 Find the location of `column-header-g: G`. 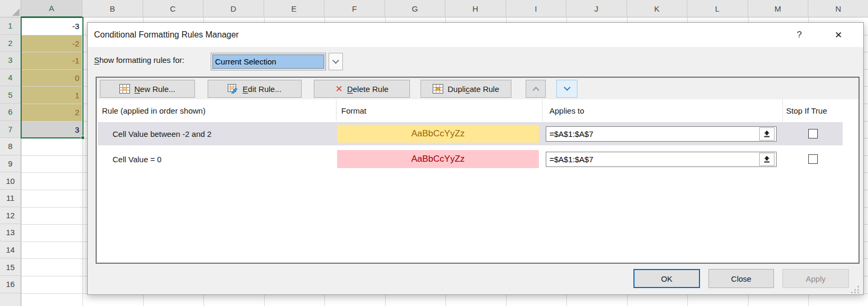

column-header-g: G is located at coordinates (415, 8).